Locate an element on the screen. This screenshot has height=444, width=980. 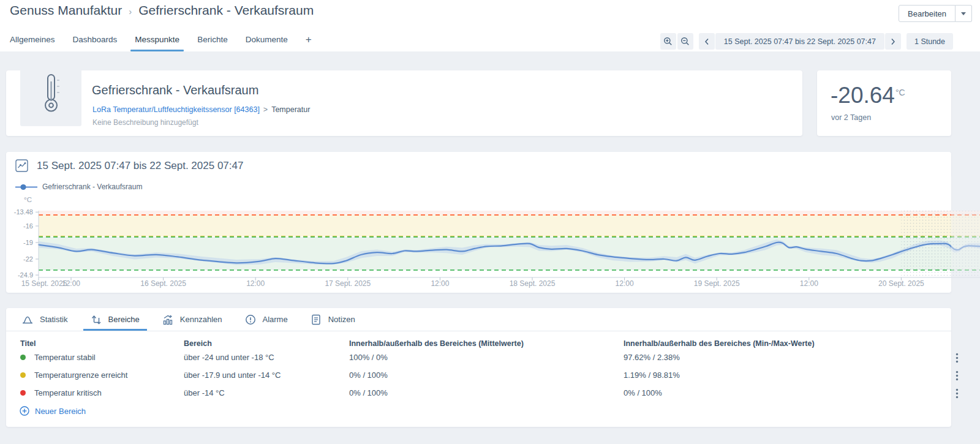
section-tab-label: Alarme is located at coordinates (276, 320).